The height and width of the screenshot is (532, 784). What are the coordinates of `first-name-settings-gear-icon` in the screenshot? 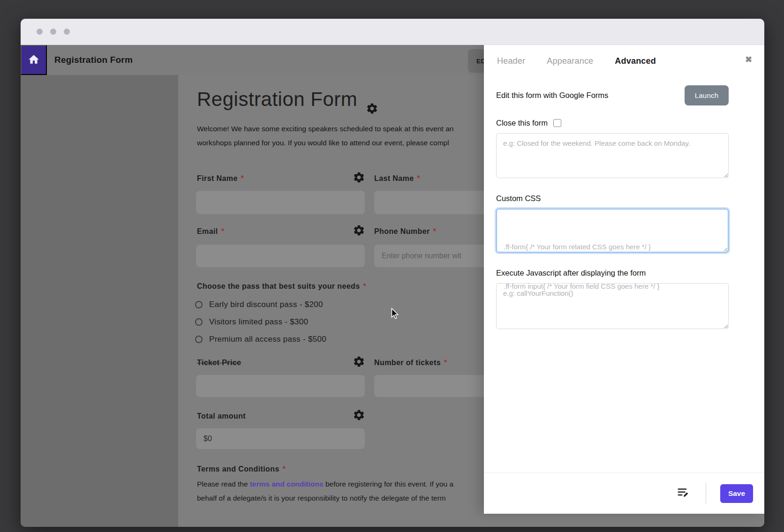 It's located at (359, 177).